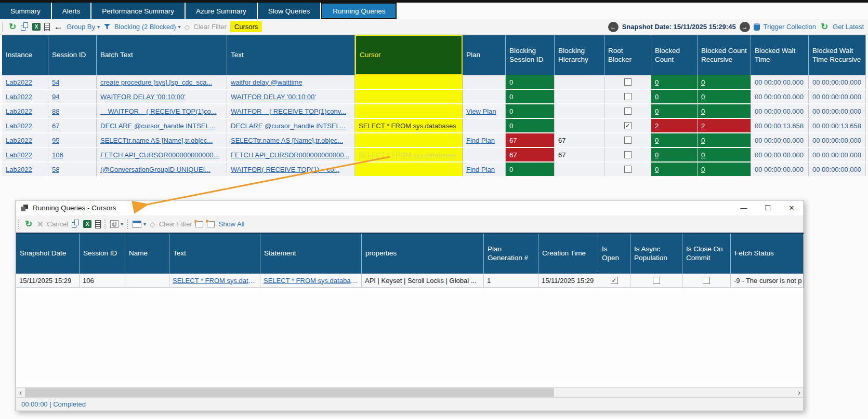  I want to click on popup-column-header-is_async_population: Is Async Population, so click(656, 253).